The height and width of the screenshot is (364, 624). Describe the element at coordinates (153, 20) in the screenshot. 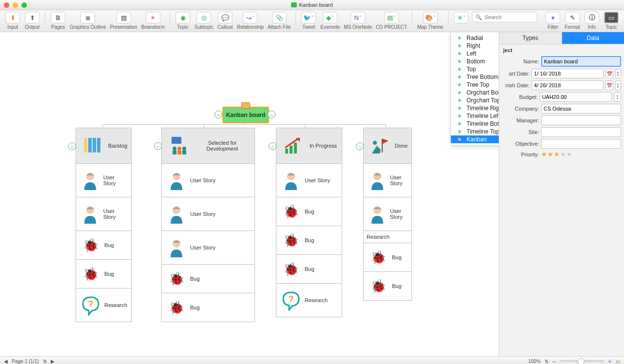

I see `brainstorm-button: ✶Brainstorm` at that location.